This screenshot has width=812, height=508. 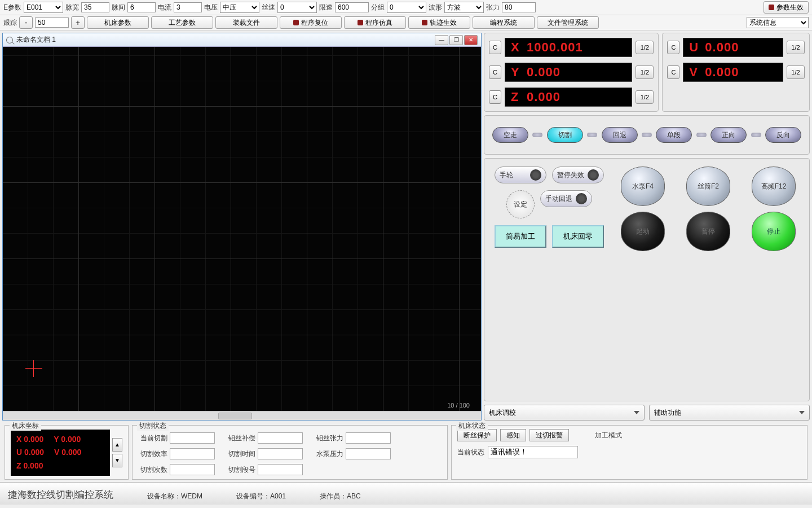 I want to click on mode-forward-button: 正向, so click(x=729, y=135).